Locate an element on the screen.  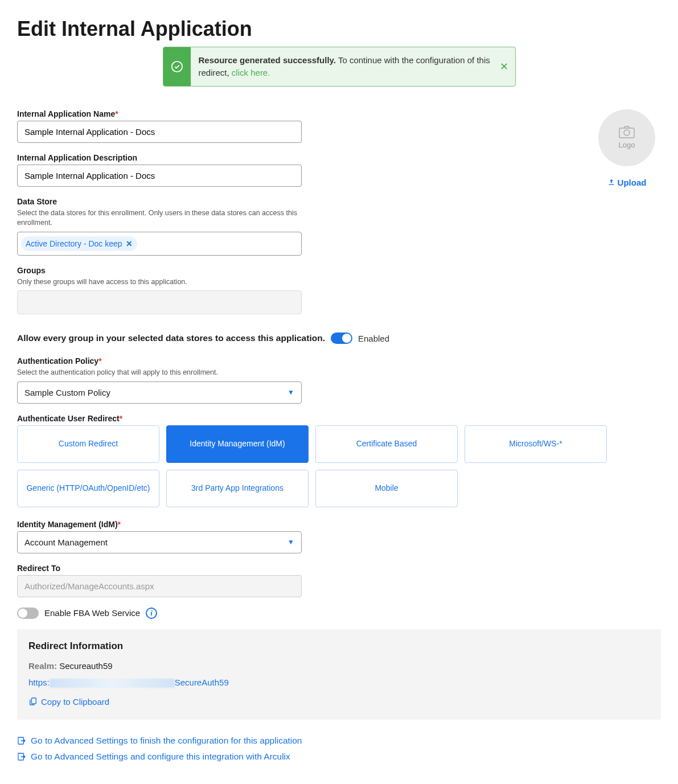
upload-button: Upload is located at coordinates (627, 182).